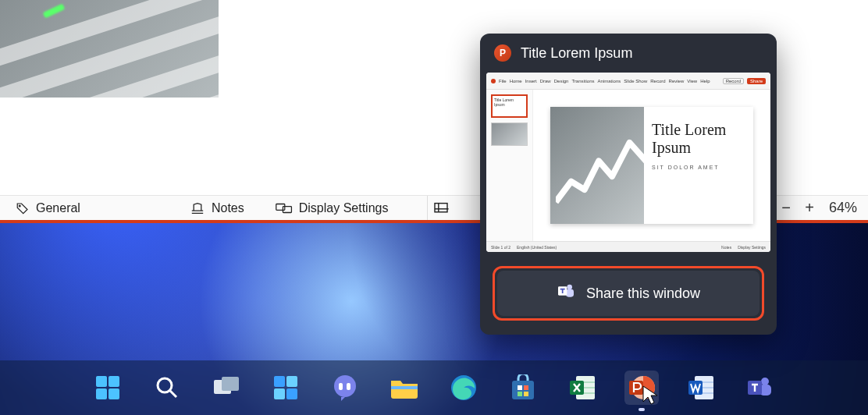  Describe the element at coordinates (503, 53) in the screenshot. I see `powerpoint-logo-icon: P` at that location.